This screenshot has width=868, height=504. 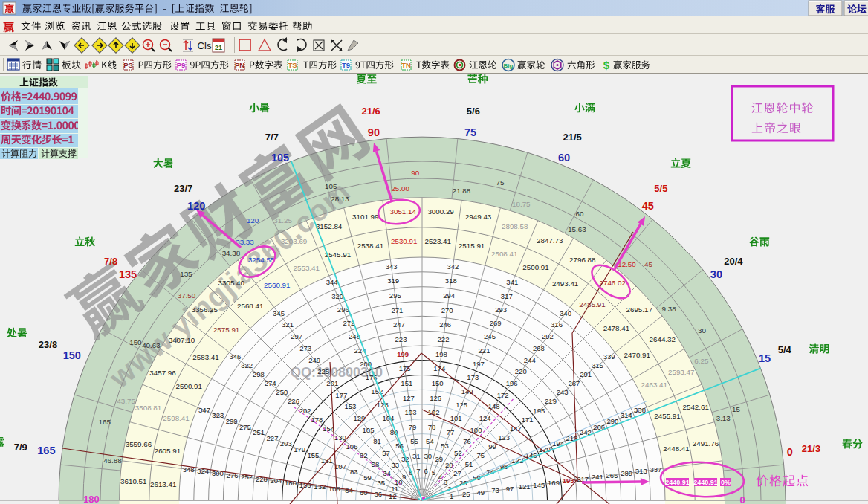 What do you see at coordinates (364, 455) in the screenshot?
I see `svg-text: 82` at bounding box center [364, 455].